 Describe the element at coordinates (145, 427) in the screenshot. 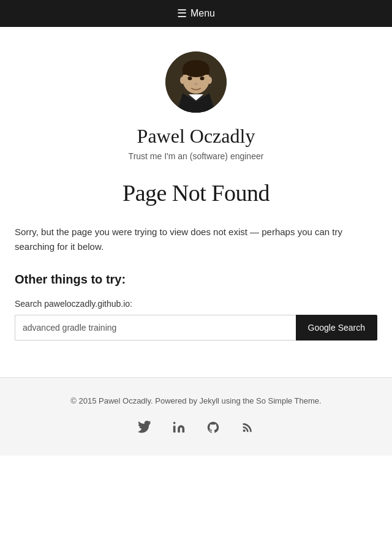

I see `twitter-icon` at that location.